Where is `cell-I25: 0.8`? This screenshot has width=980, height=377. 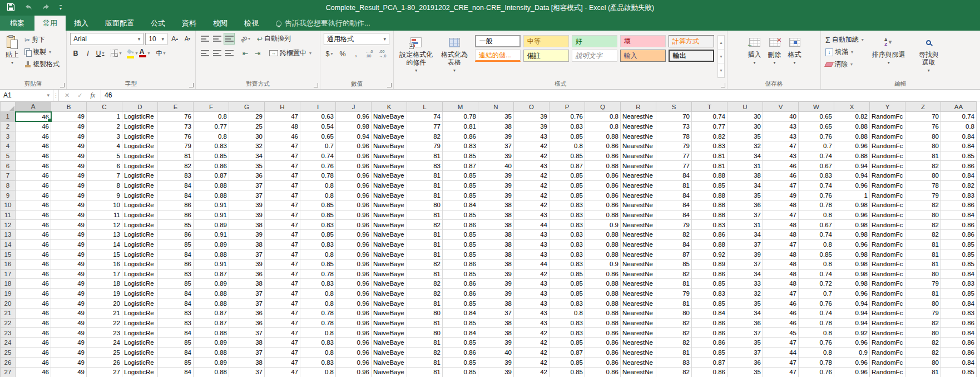 cell-I25: 0.8 is located at coordinates (318, 352).